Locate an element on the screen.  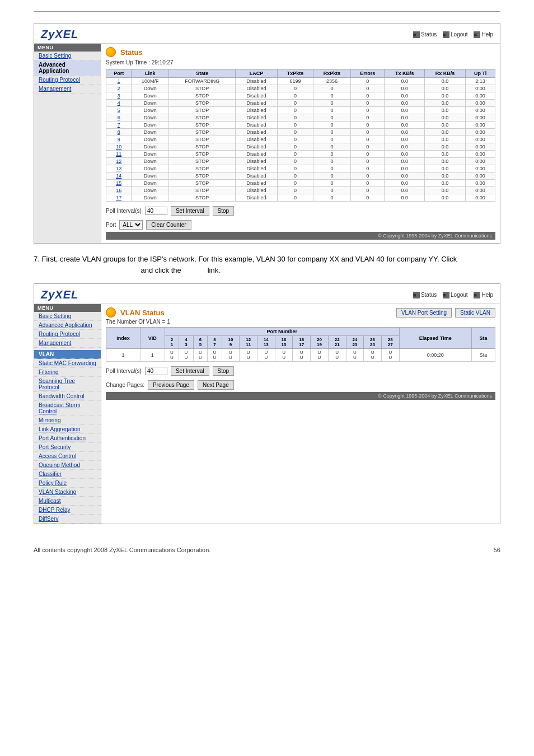
sidebar-item-routing-protocol: Routing Protocol is located at coordinates (67, 80).